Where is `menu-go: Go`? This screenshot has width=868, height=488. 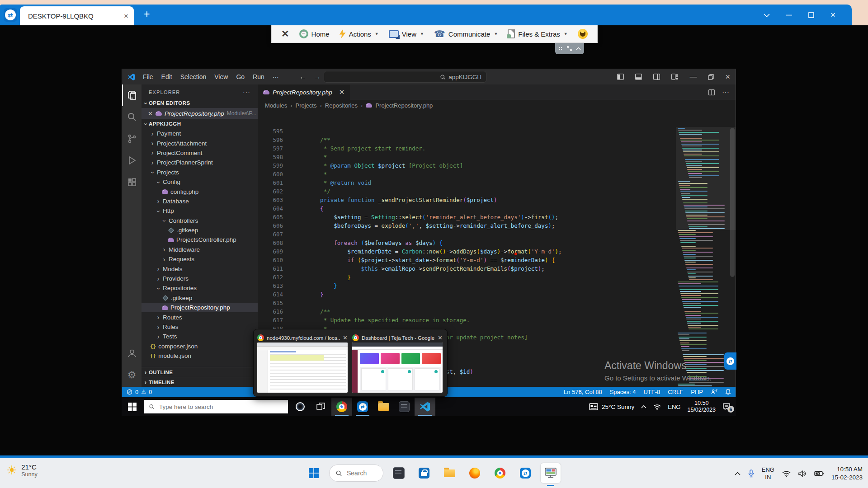
menu-go: Go is located at coordinates (241, 77).